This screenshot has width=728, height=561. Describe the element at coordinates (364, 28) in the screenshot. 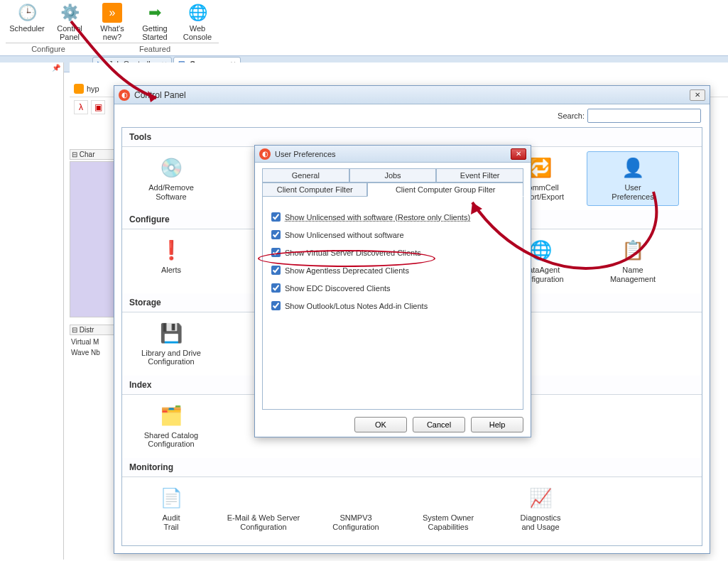

I see `ribbon: 🕒 Scheduler ⚙️ Control Panel Configure »…` at that location.